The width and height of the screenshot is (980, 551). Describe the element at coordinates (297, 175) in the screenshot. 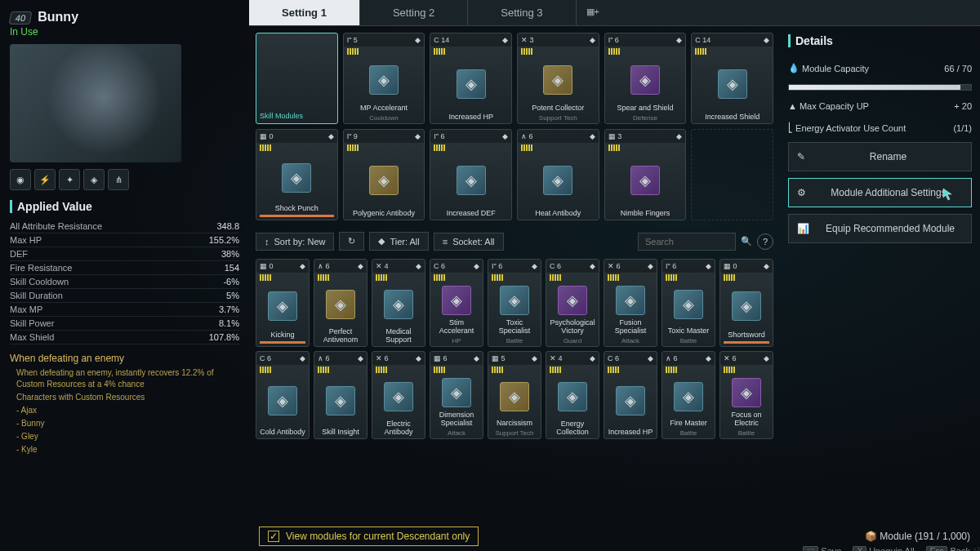

I see `module-card: ▦ 0◆◈Shock Punch` at that location.